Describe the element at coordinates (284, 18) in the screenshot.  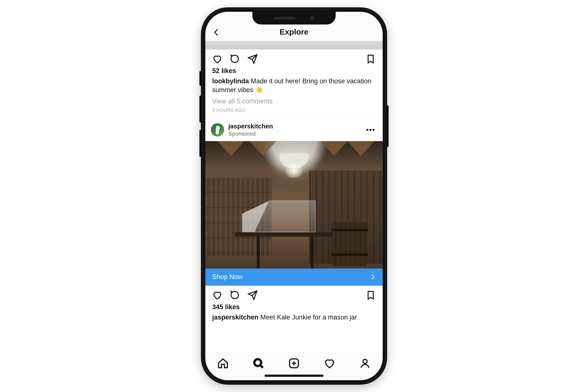
I see `phone-speaker` at that location.